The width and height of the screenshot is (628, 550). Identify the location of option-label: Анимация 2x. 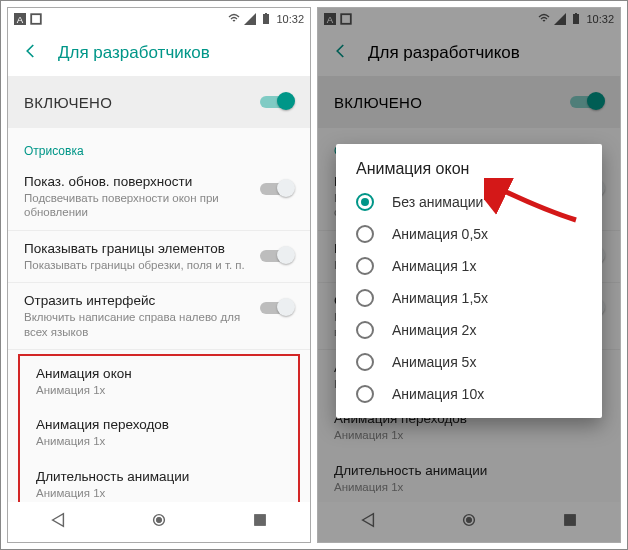
(434, 330).